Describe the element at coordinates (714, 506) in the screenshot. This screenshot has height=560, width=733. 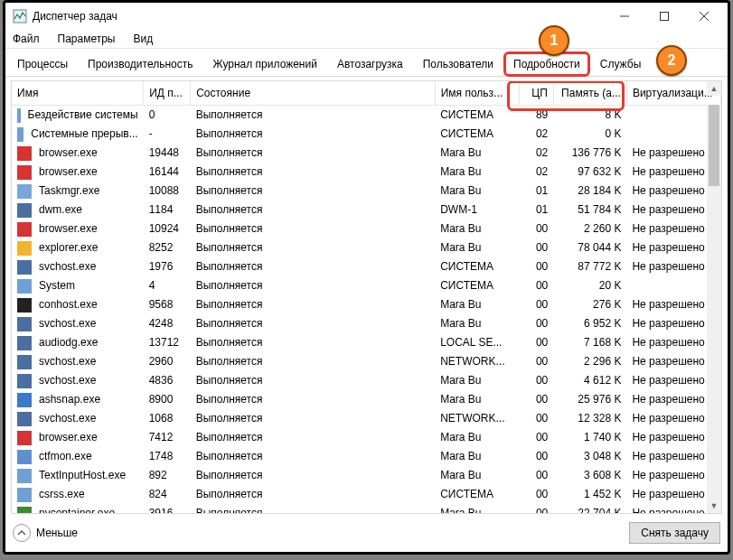
I see `scroll-down-button: ▼` at that location.